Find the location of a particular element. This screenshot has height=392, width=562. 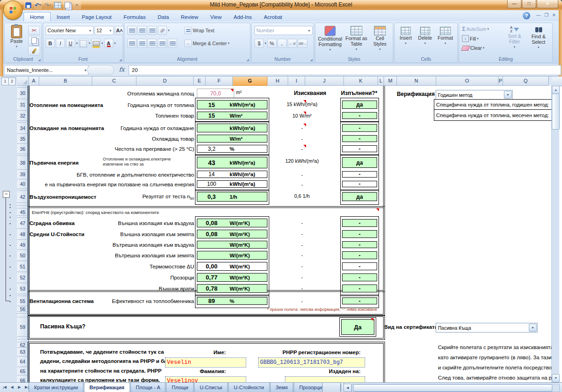

ribbon-tab-insert: Insert is located at coordinates (64, 17).